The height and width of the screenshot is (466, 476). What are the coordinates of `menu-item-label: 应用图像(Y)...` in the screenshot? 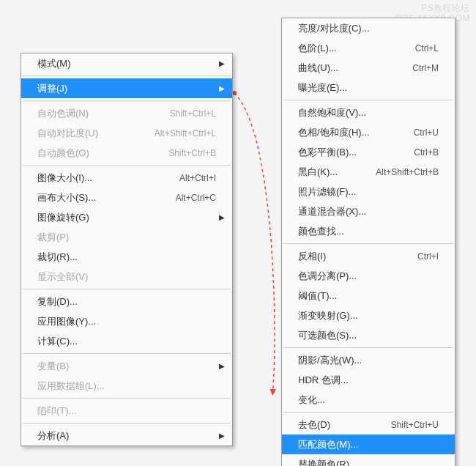 It's located at (127, 322).